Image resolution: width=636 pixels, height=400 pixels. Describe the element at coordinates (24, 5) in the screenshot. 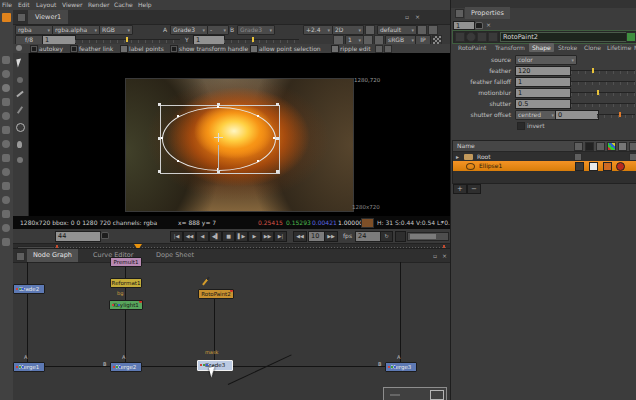

I see `menu-edit: Edit` at that location.